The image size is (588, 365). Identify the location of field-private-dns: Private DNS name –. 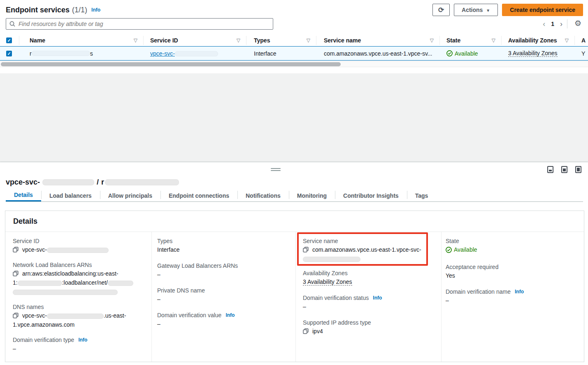
(221, 295).